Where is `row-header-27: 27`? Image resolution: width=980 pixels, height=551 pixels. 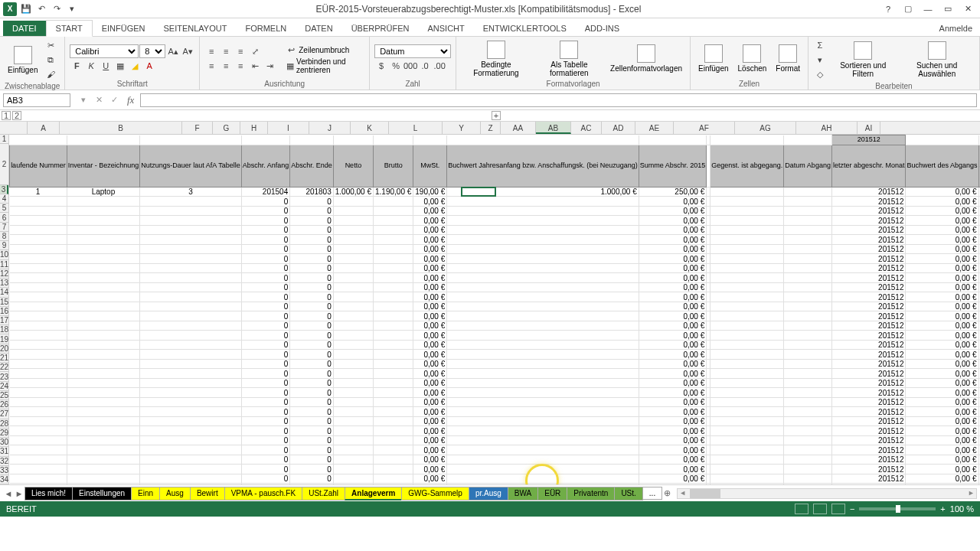
row-header-27: 27 is located at coordinates (5, 414).